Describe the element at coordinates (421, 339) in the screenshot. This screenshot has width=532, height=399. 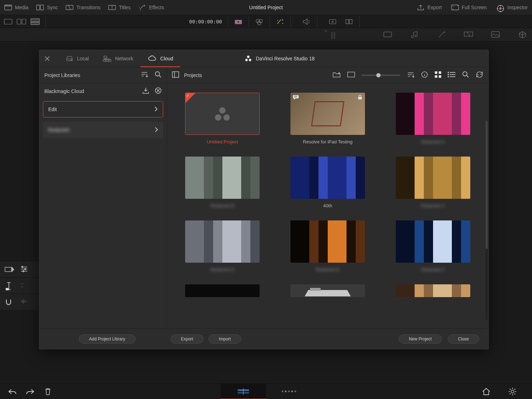
I see `new-project-button: New Project` at that location.